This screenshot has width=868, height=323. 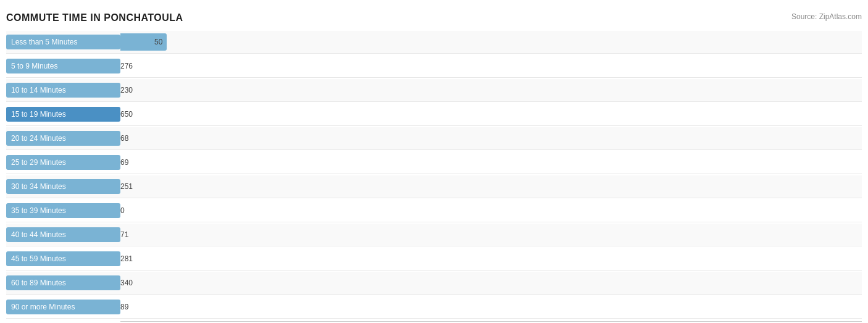 I want to click on chart-title: COMMUTE TIME IN PONCHATOULA, so click(x=95, y=18).